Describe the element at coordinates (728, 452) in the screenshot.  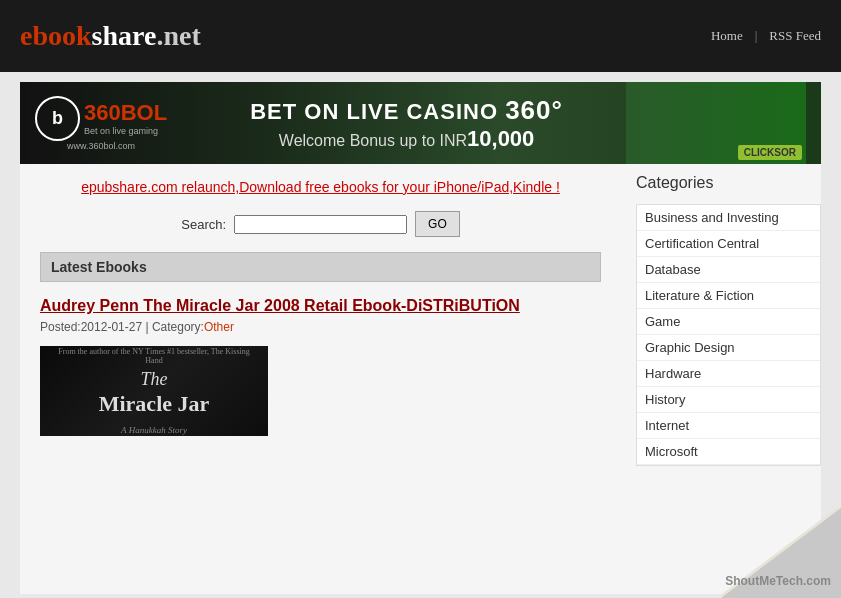
I see `category-link-item: Microsoft` at that location.